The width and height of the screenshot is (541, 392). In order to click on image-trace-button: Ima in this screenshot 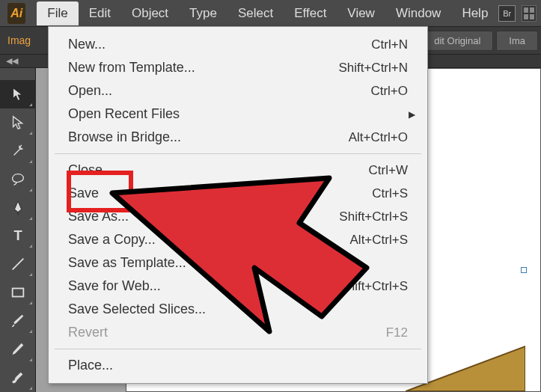, I will do `click(517, 40)`.